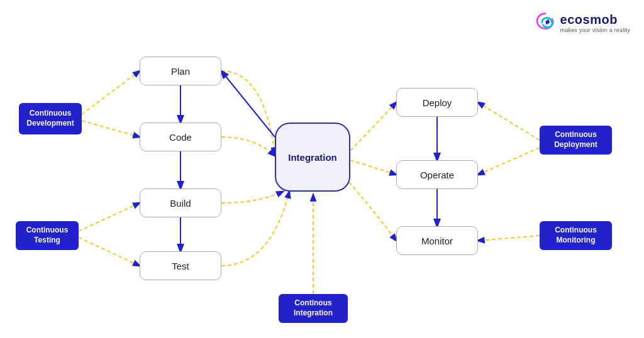  I want to click on node-plan: Plan, so click(180, 71).